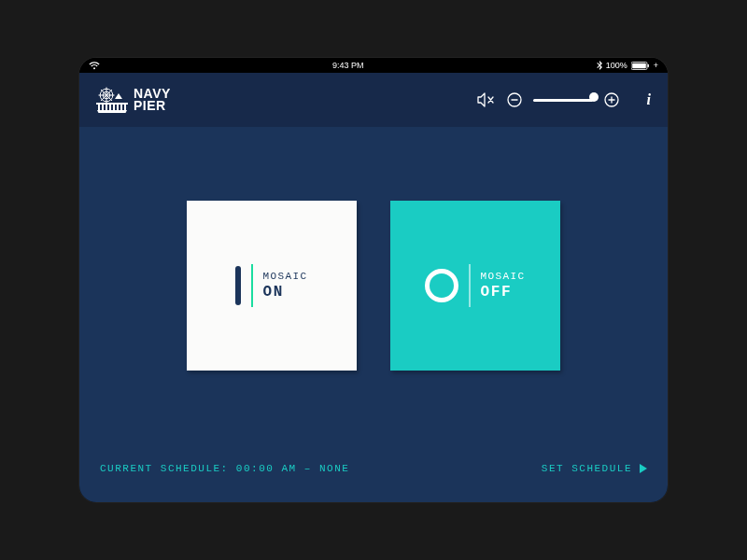 Image resolution: width=747 pixels, height=560 pixels. Describe the element at coordinates (374, 65) in the screenshot. I see `ios-status-bar: 9:43 PM 100% +` at that location.